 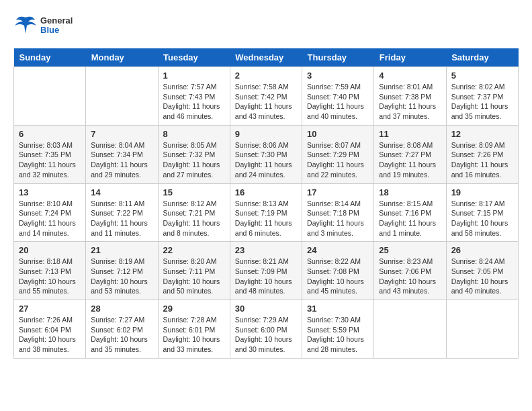 What do you see at coordinates (266, 134) in the screenshot?
I see `day-number: 9` at bounding box center [266, 134].